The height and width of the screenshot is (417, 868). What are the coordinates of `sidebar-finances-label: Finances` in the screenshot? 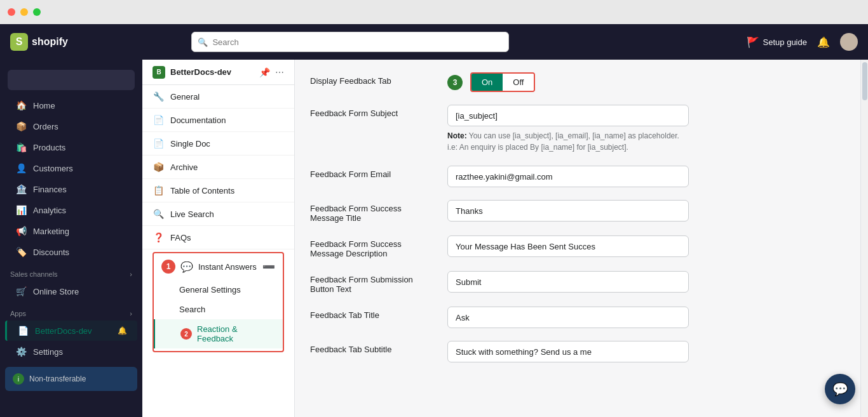 It's located at (50, 189).